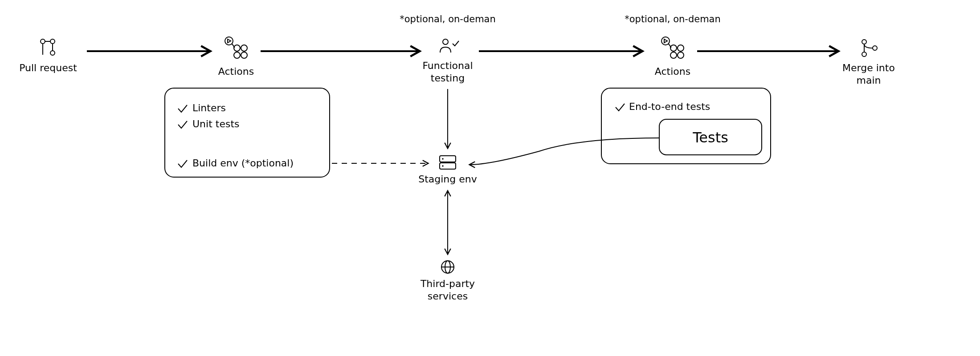  Describe the element at coordinates (673, 57) in the screenshot. I see `node-actions-2: Actions` at that location.